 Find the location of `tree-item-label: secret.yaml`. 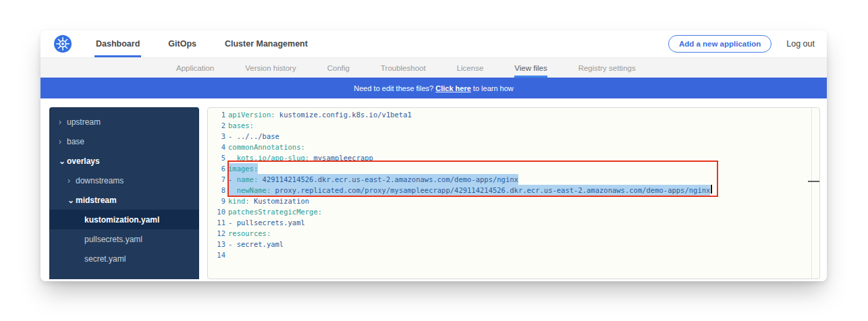

tree-item-label: secret.yaml is located at coordinates (105, 259).